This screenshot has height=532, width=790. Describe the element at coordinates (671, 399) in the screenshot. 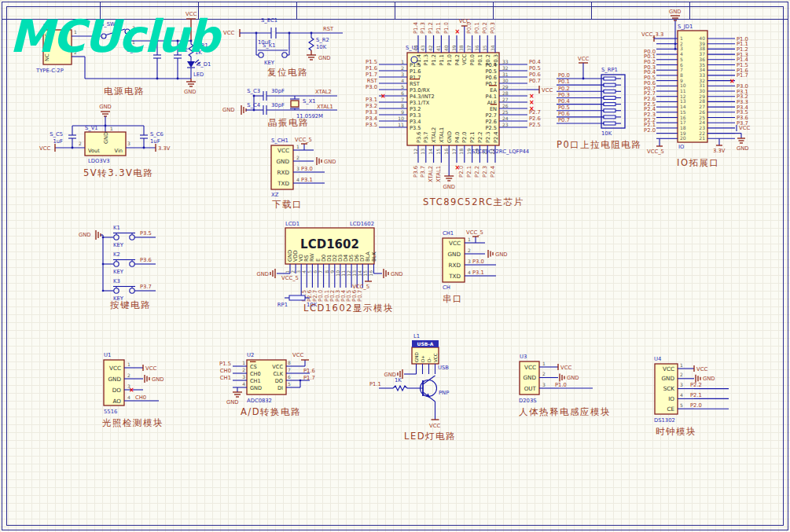

I see `pin-name: IO` at that location.